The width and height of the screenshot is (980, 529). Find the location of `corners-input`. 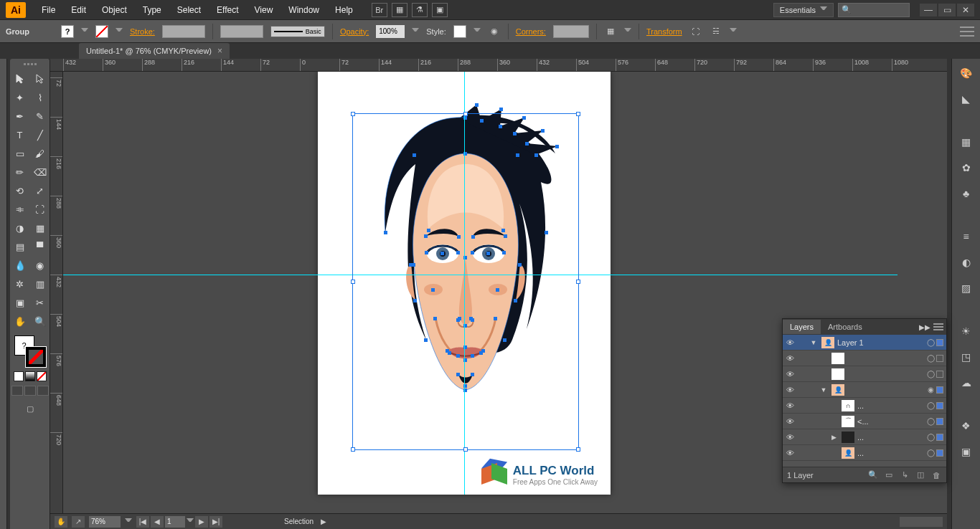

corners-input is located at coordinates (571, 32).